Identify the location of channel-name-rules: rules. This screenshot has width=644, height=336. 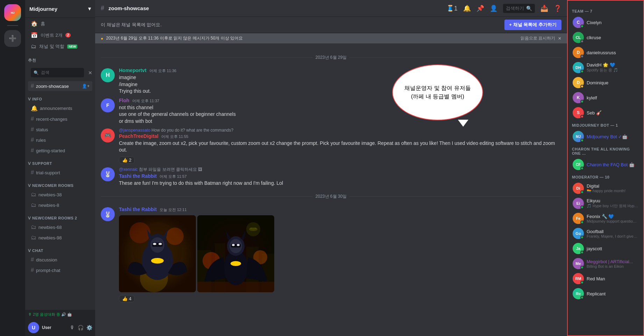
(41, 140).